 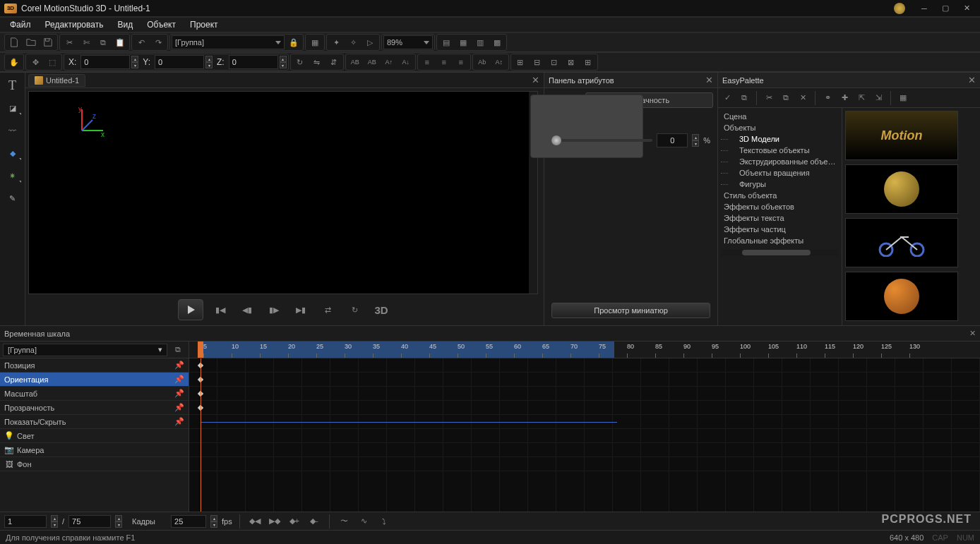 What do you see at coordinates (14, 62) in the screenshot?
I see `pan-icon: ✋` at bounding box center [14, 62].